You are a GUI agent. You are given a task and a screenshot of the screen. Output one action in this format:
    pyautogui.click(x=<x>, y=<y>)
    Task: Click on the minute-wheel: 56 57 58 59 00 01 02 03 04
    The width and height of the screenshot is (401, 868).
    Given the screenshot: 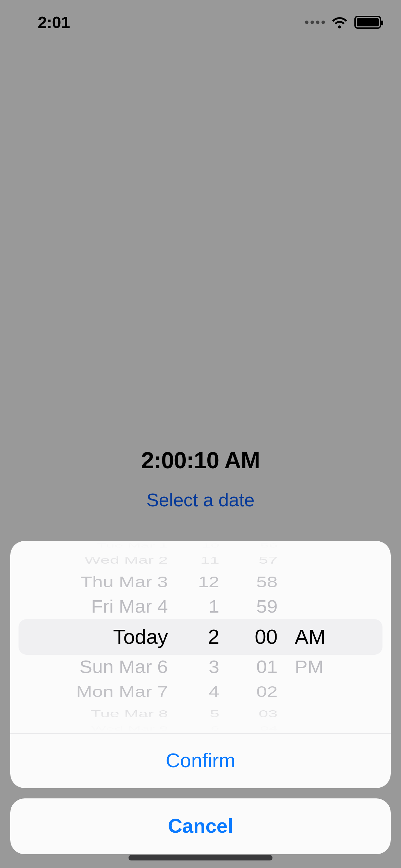 What is the action you would take?
    pyautogui.click(x=252, y=637)
    